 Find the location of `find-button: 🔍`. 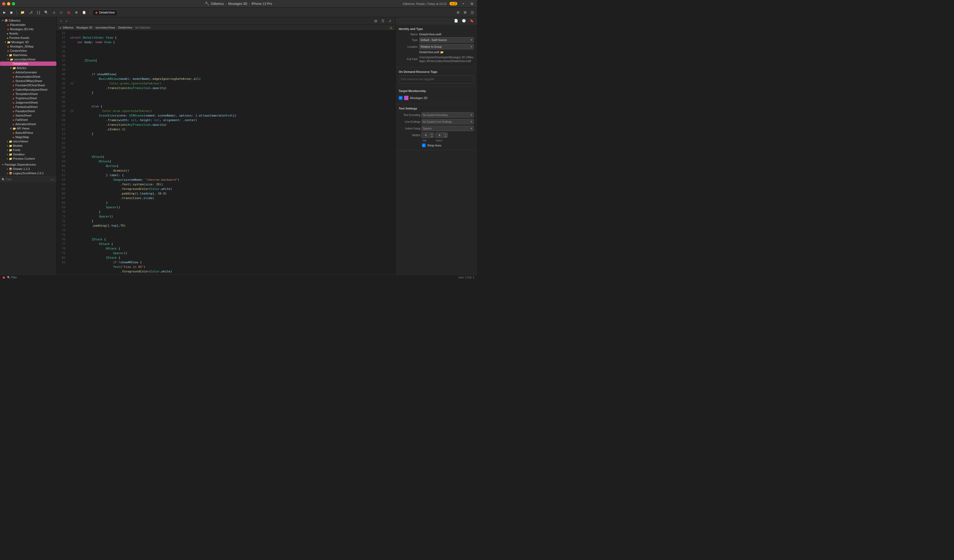

find-button: 🔍 is located at coordinates (46, 12).